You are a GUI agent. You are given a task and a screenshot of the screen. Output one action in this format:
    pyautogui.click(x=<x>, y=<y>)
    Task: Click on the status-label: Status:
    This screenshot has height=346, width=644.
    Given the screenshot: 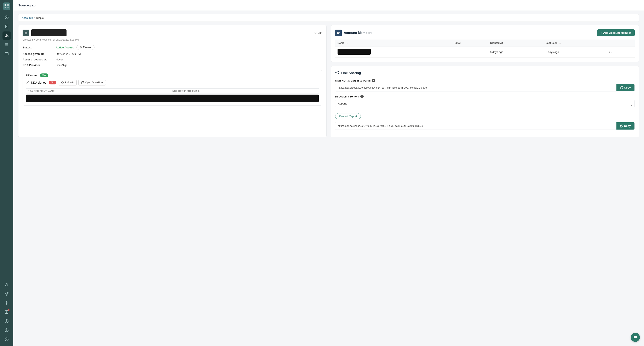 What is the action you would take?
    pyautogui.click(x=39, y=47)
    